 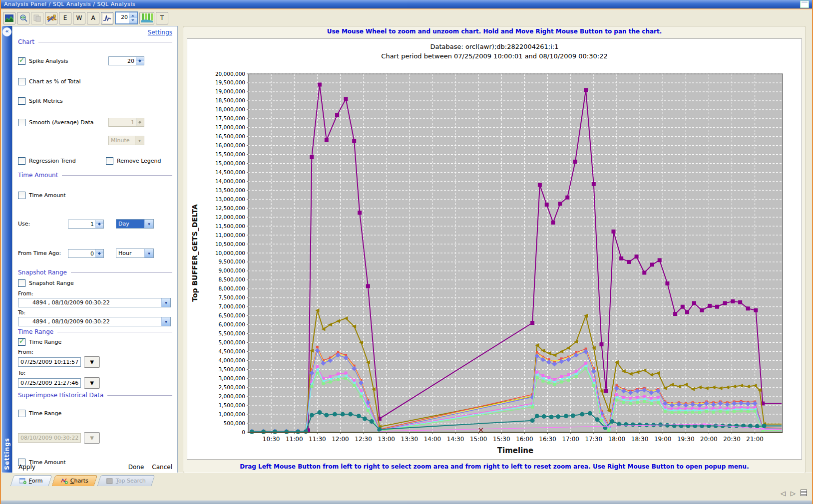 I want to click on collapse-panel-button: «, so click(x=7, y=32).